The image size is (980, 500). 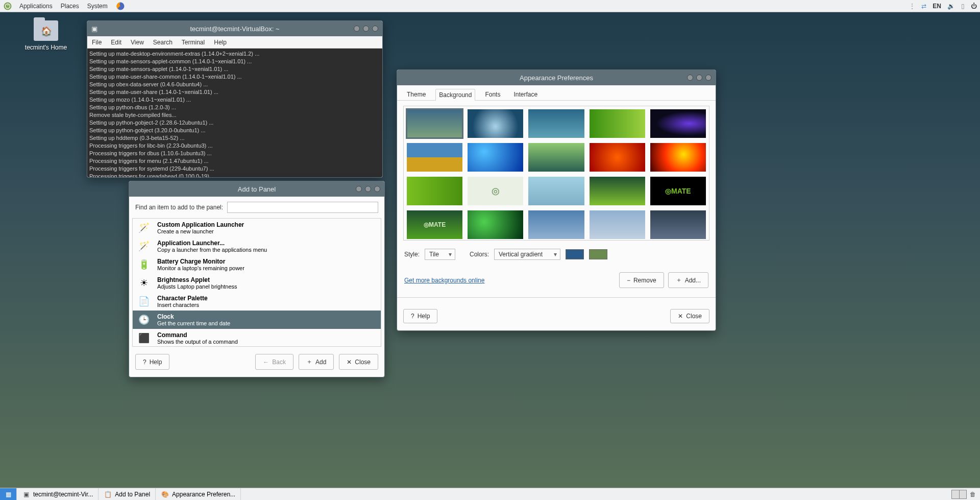 What do you see at coordinates (688, 280) in the screenshot?
I see `add-wallpaper-button: ＋Add...` at bounding box center [688, 280].